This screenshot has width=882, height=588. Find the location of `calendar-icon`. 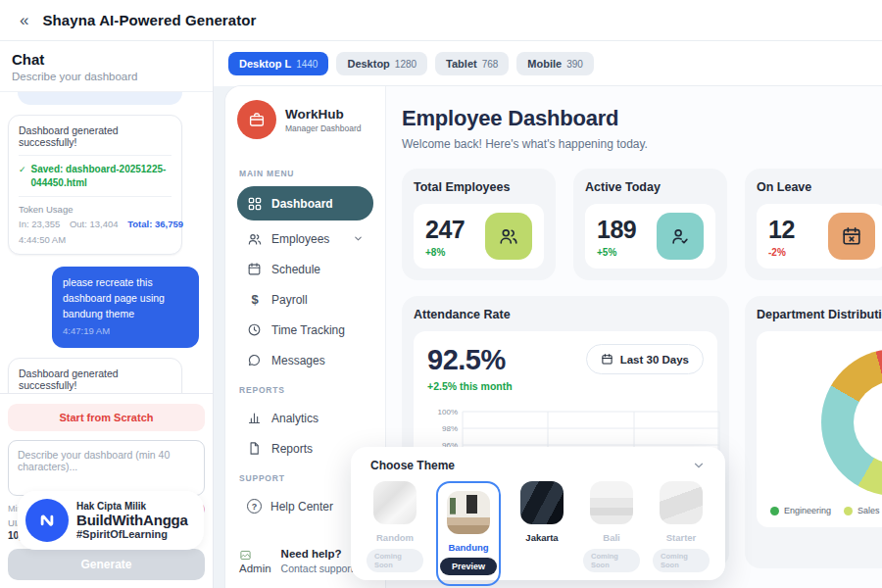

calendar-icon is located at coordinates (608, 359).